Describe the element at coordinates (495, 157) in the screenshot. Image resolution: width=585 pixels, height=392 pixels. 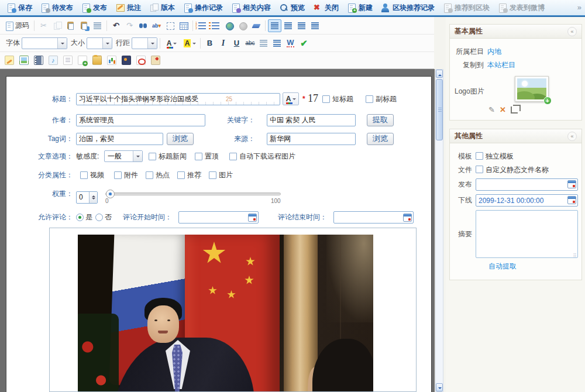
I see `independent-template-checkbox: 独立模板` at that location.